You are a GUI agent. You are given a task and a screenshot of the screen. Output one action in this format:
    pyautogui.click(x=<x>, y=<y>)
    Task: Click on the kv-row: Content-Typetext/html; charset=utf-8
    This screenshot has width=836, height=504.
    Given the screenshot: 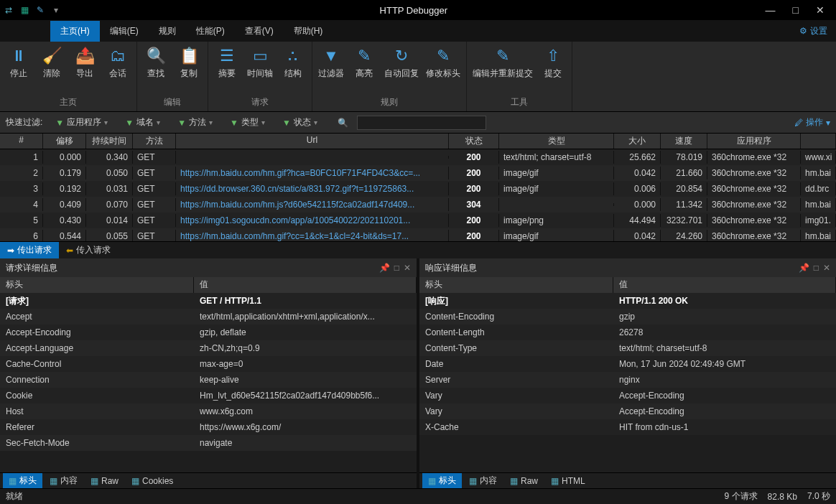 What is the action you would take?
    pyautogui.click(x=628, y=348)
    